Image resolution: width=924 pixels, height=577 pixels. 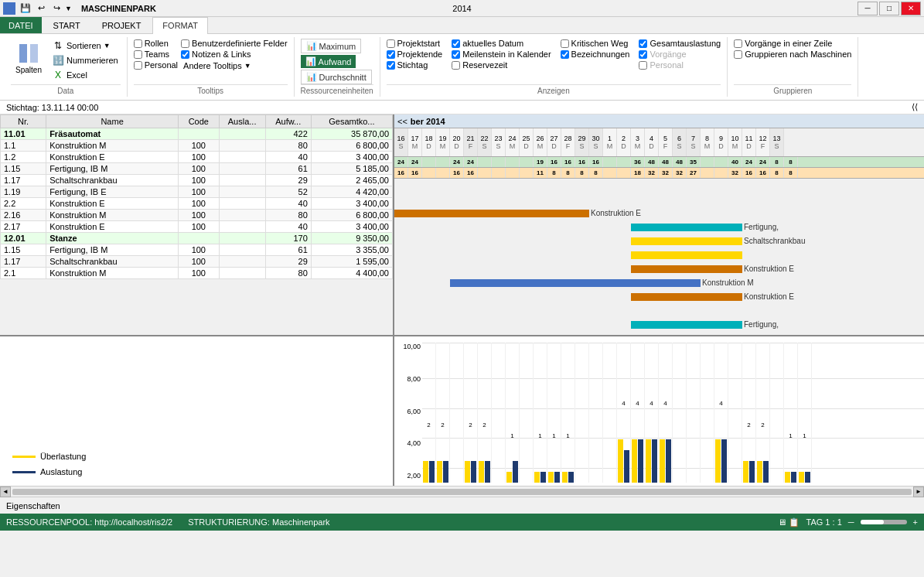 What do you see at coordinates (414, 43) in the screenshot?
I see `projektstart-check: Projektstart` at bounding box center [414, 43].